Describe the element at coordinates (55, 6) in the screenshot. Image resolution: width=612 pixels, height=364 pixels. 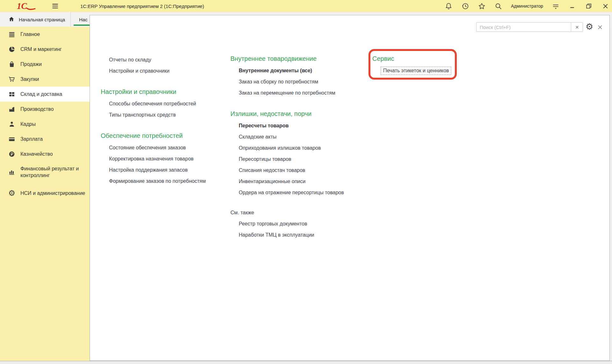
I see `main-menu-icon` at that location.